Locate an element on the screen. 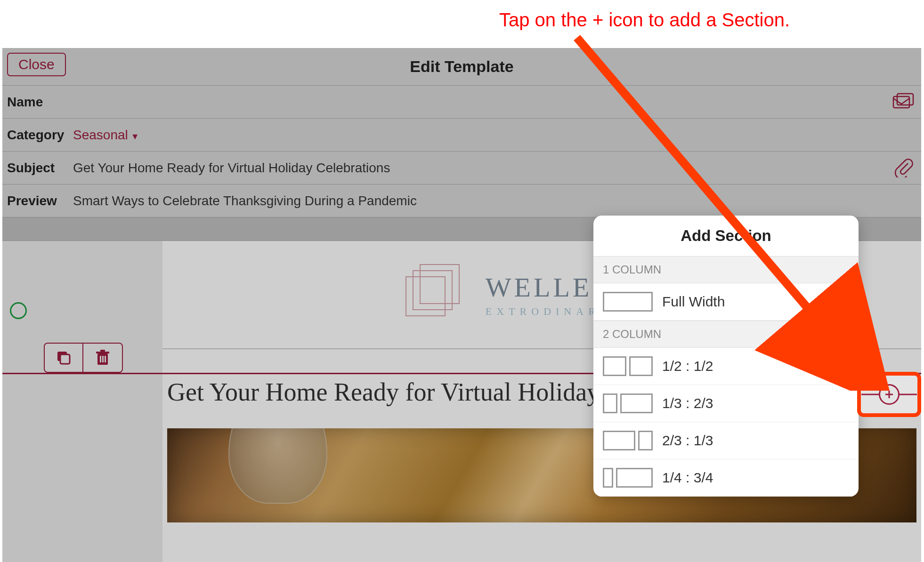  label-name: Name is located at coordinates (40, 102).